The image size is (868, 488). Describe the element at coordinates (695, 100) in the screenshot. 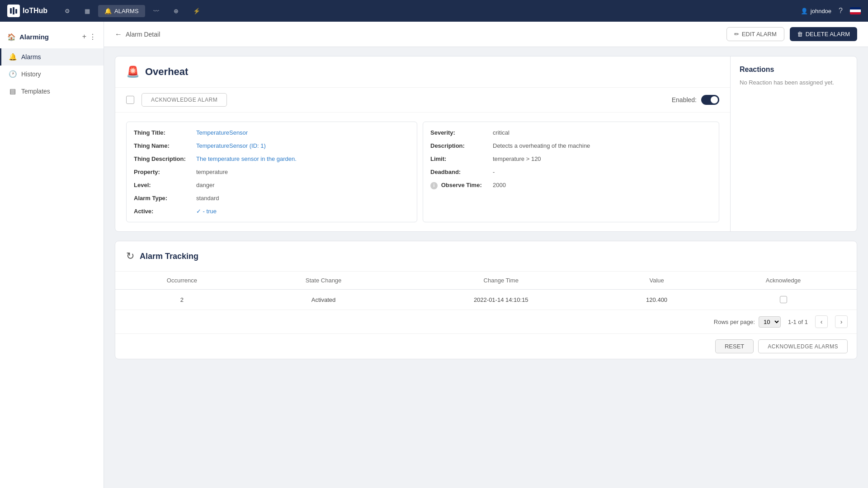

I see `enabled-label: Enabled:` at that location.